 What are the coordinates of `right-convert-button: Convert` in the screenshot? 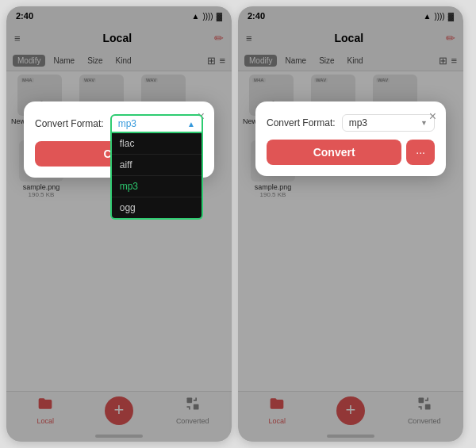 It's located at (334, 152).